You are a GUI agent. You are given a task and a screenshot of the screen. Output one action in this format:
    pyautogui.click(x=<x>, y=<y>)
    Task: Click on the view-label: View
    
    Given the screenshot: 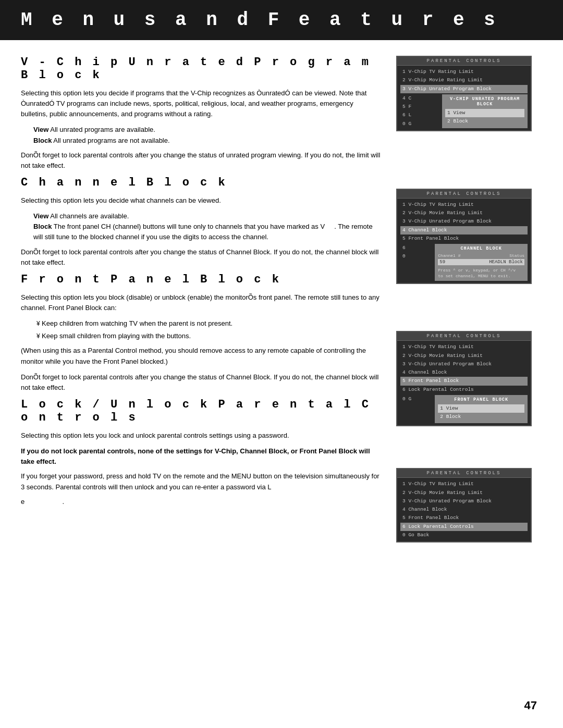 What is the action you would take?
    pyautogui.click(x=41, y=129)
    